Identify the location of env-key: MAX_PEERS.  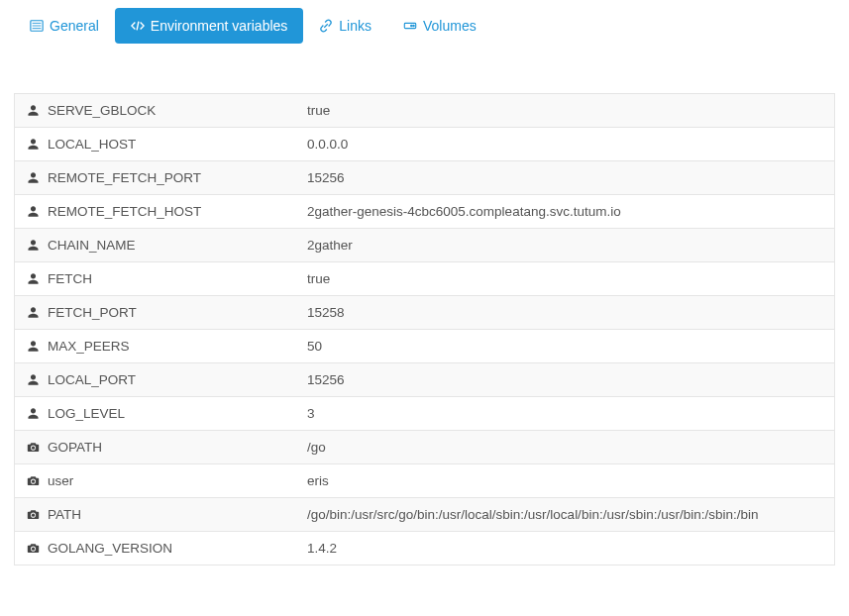
(89, 347).